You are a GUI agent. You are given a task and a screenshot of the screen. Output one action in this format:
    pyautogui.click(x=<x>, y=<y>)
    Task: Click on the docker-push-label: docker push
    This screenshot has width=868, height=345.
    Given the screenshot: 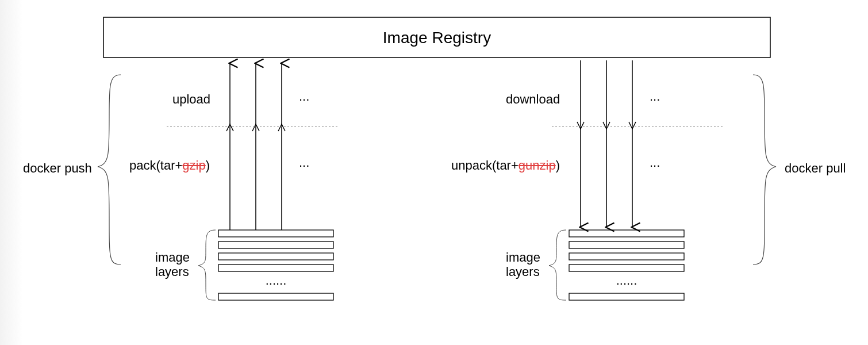 What is the action you would take?
    pyautogui.click(x=57, y=168)
    